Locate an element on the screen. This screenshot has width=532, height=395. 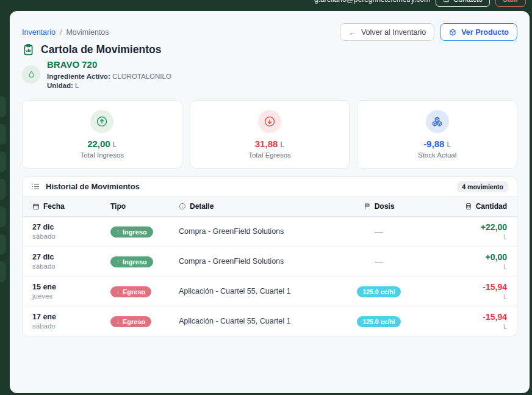
calculator-icon is located at coordinates (469, 206).